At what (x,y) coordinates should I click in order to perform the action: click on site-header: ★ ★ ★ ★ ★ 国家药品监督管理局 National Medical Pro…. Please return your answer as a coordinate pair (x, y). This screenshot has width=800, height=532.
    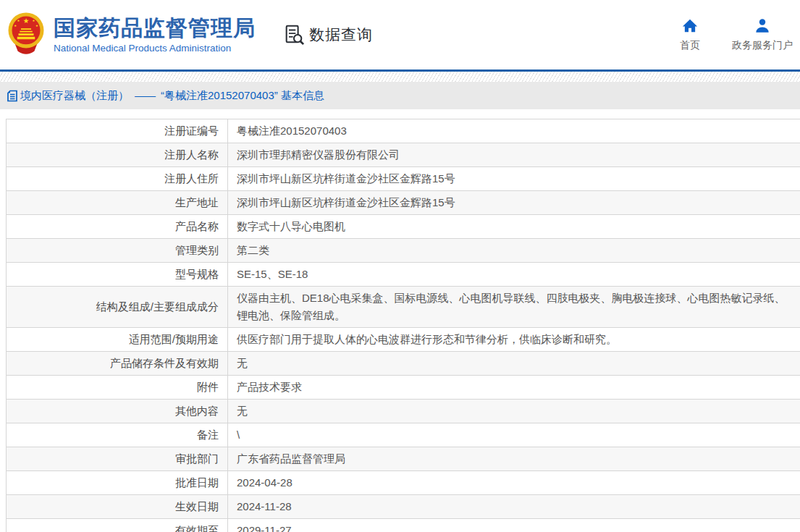
    Looking at the image, I should click on (400, 35).